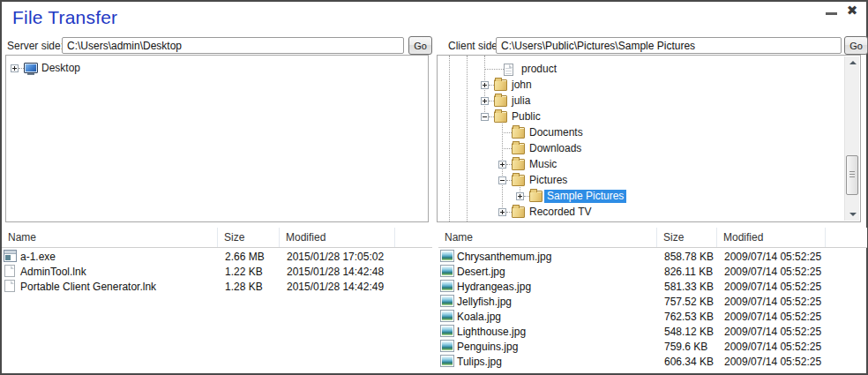  What do you see at coordinates (539, 69) in the screenshot?
I see `tree-item-label: product` at bounding box center [539, 69].